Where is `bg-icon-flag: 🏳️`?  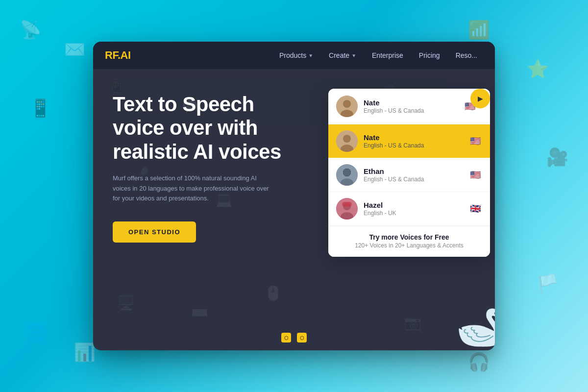 bg-icon-flag: 🏳️ is located at coordinates (548, 284).